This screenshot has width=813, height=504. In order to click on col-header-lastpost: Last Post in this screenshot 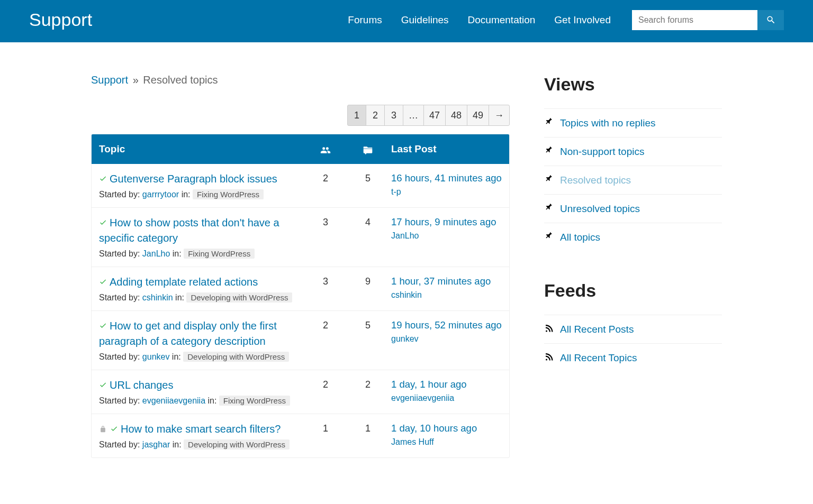, I will do `click(446, 149)`.